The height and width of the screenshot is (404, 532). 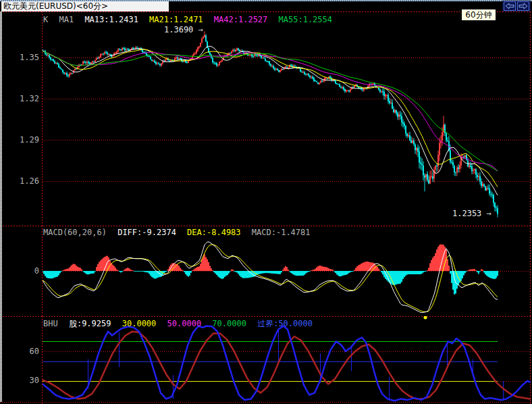 What do you see at coordinates (176, 20) in the screenshot?
I see `legend-ma21: MA21:1.2471` at bounding box center [176, 20].